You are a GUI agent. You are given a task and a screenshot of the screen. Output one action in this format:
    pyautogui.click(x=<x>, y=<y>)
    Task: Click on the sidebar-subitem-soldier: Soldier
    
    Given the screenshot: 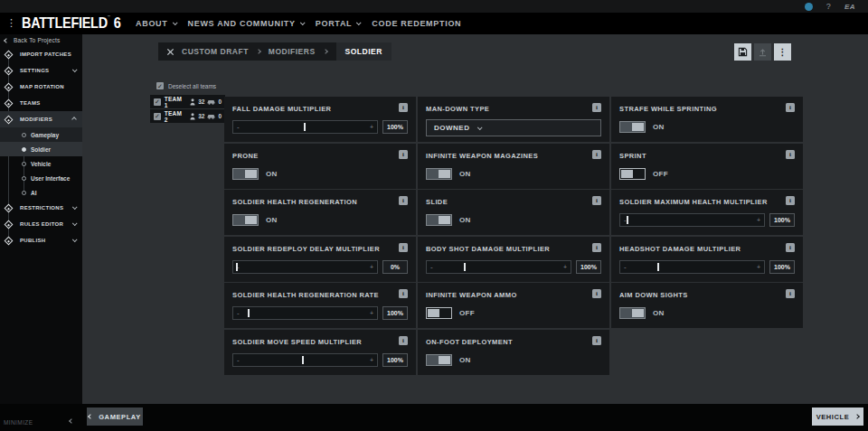 What is the action you would take?
    pyautogui.click(x=42, y=149)
    